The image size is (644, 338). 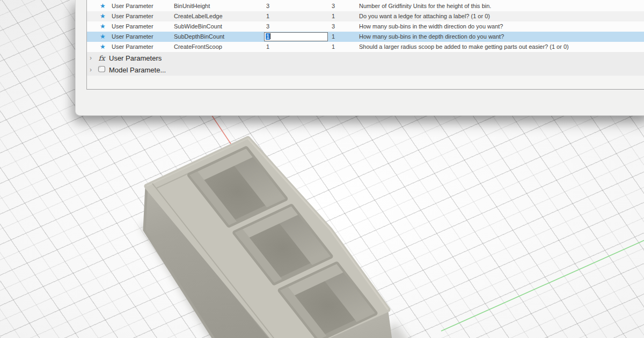 What do you see at coordinates (102, 58) in the screenshot?
I see `fx-icon: fx` at bounding box center [102, 58].